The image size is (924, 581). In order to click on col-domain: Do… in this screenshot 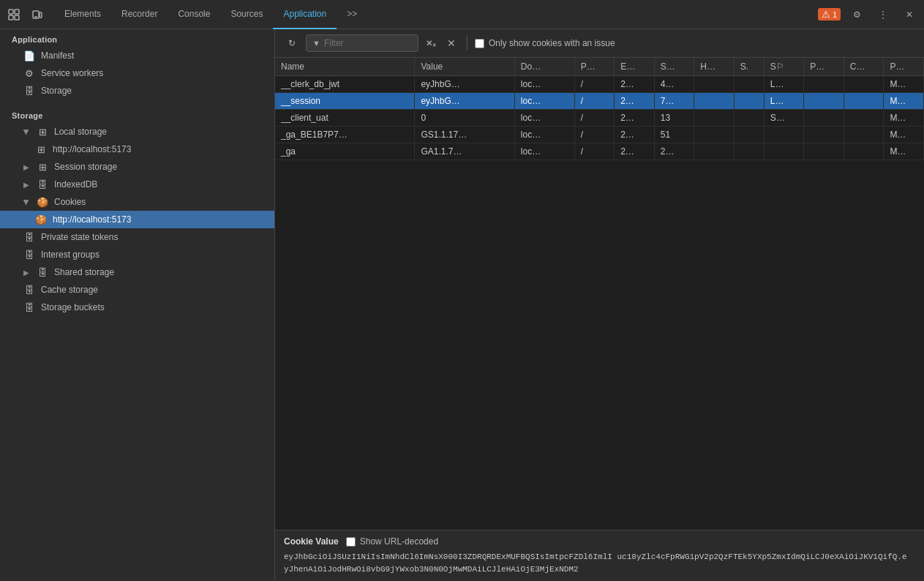, I will do `click(544, 67)`.